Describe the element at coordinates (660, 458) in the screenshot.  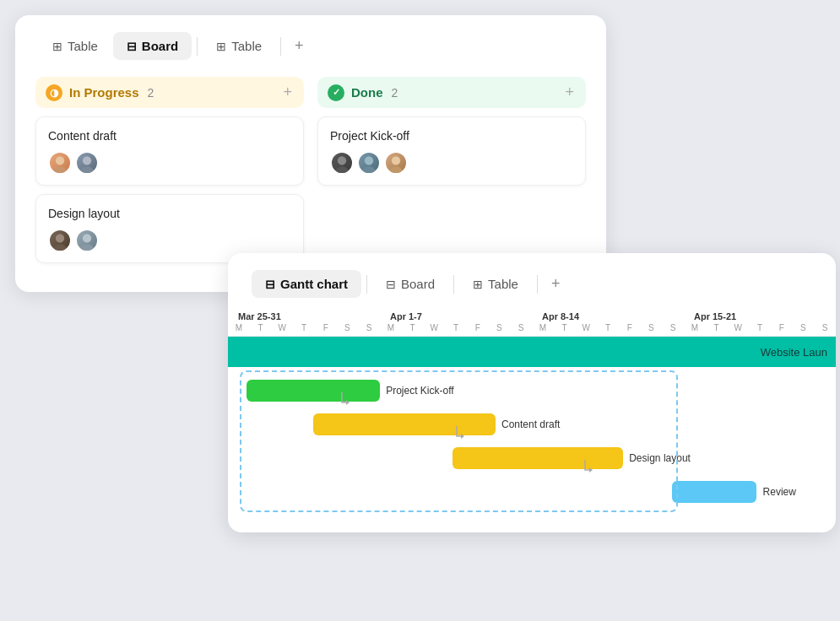
I see `bar-design-label: Design layout` at that location.